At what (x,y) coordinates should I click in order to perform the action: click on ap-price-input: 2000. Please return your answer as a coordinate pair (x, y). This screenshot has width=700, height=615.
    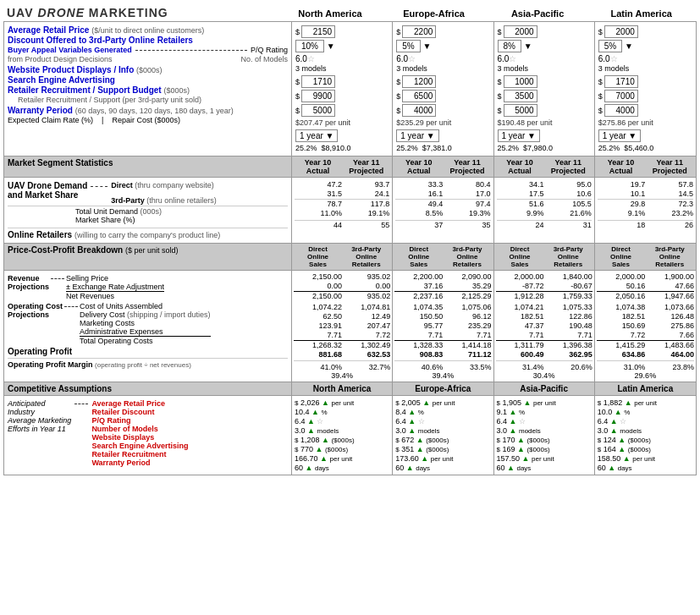
    Looking at the image, I should click on (521, 32).